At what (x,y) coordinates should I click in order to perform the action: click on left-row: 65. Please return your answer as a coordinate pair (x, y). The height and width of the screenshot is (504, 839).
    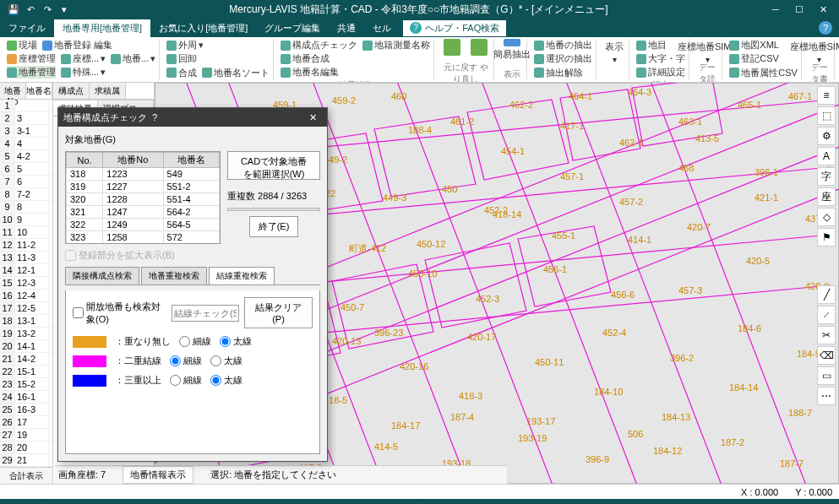
    Looking at the image, I should click on (26, 169).